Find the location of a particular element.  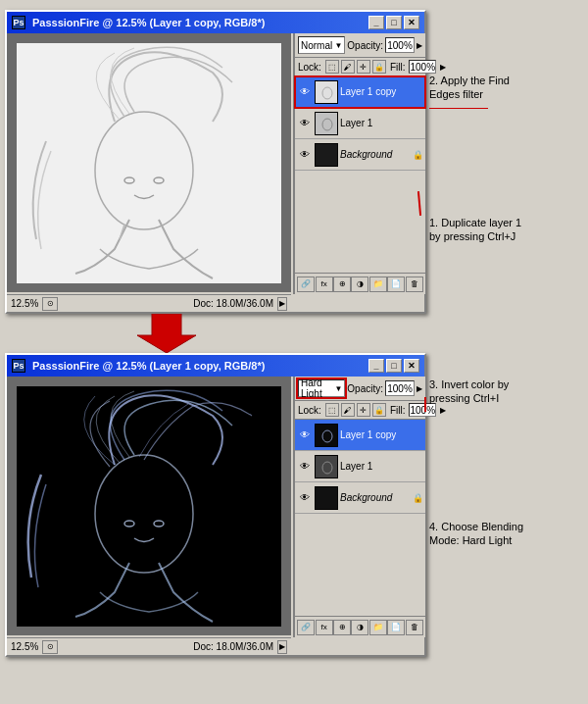

trash-btn-bottom: 🗑 is located at coordinates (415, 628).